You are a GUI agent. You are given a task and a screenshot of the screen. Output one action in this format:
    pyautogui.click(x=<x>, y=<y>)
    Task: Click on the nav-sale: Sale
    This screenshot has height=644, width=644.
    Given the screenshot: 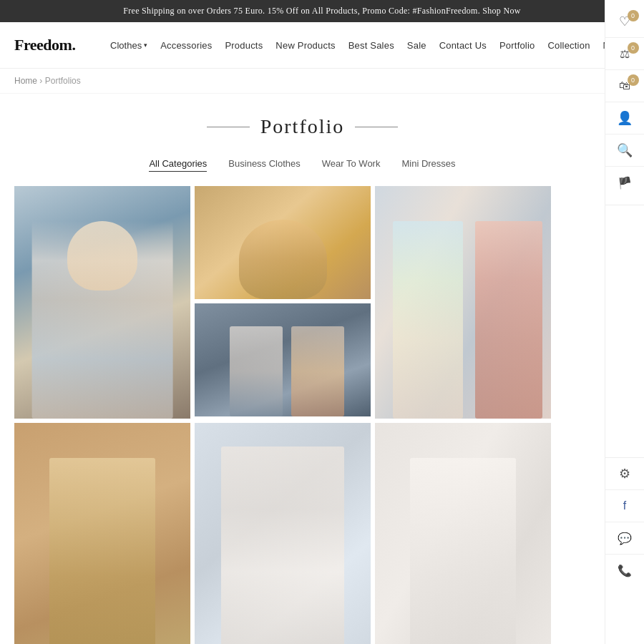 What is the action you would take?
    pyautogui.click(x=416, y=46)
    